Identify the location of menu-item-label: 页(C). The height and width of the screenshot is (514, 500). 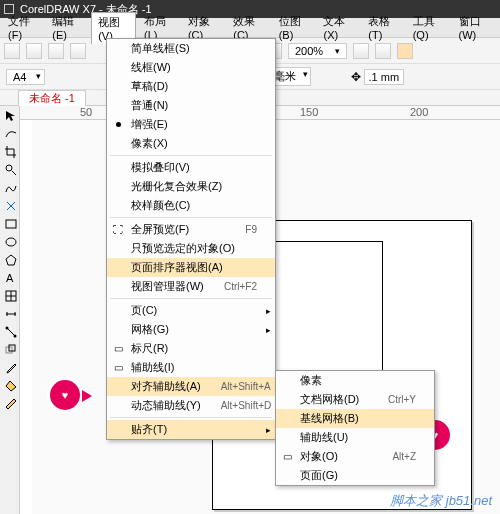
(144, 310).